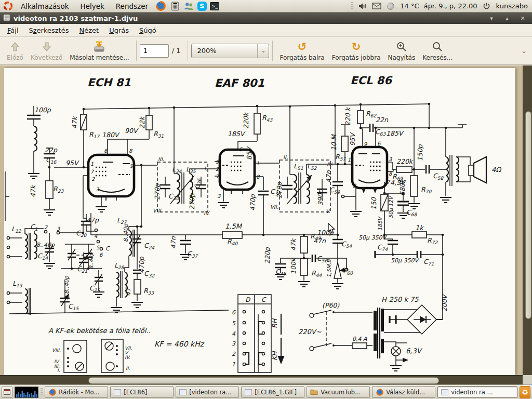 This screenshot has width=532, height=399. What do you see at coordinates (47, 51) in the screenshot?
I see `next-page-button: Következő` at bounding box center [47, 51].